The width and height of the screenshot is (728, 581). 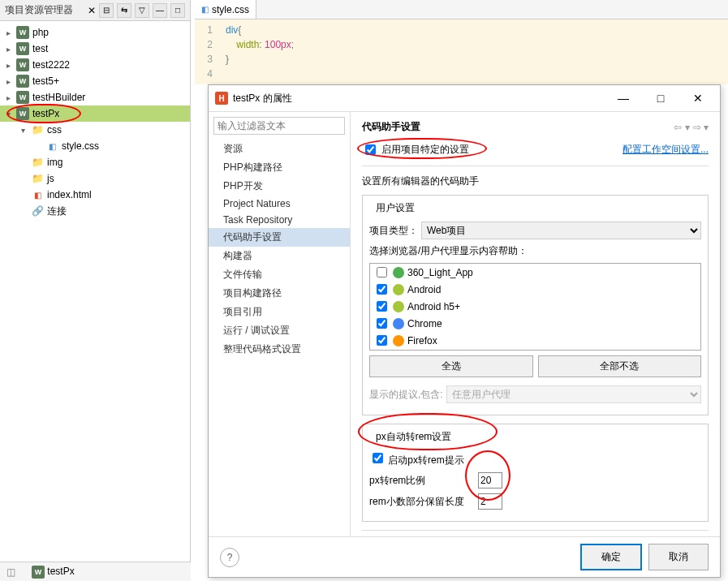 I want to click on editor-tabs: ◧ style.css, so click(x=461, y=10).